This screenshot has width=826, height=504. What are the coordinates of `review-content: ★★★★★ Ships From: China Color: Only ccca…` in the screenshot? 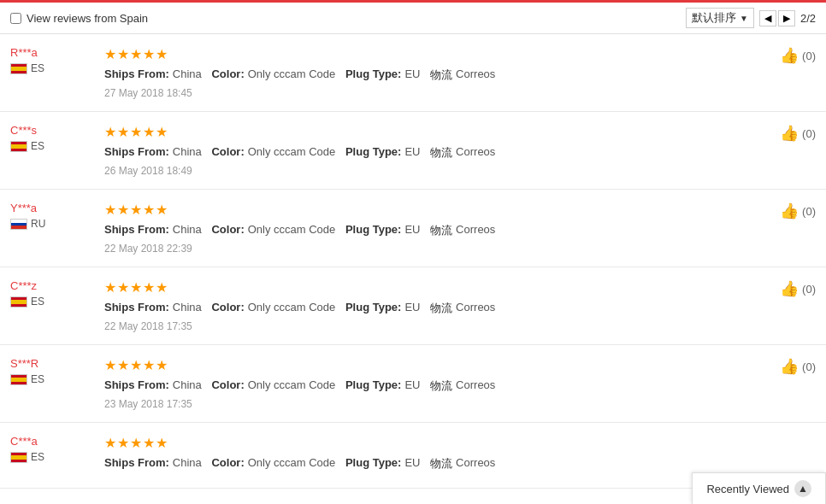 It's located at (438, 306).